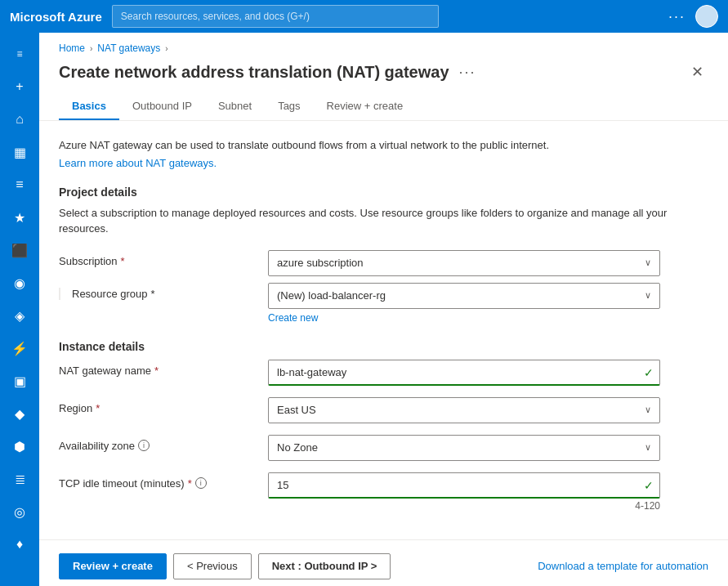 This screenshot has height=586, width=728. Describe the element at coordinates (623, 566) in the screenshot. I see `download-template-link: Download a template for automation` at that location.